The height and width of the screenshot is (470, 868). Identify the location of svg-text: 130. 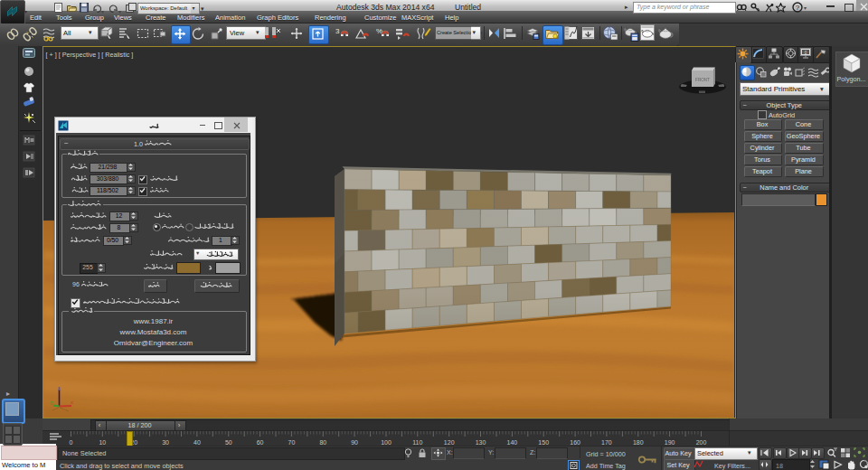
(481, 441).